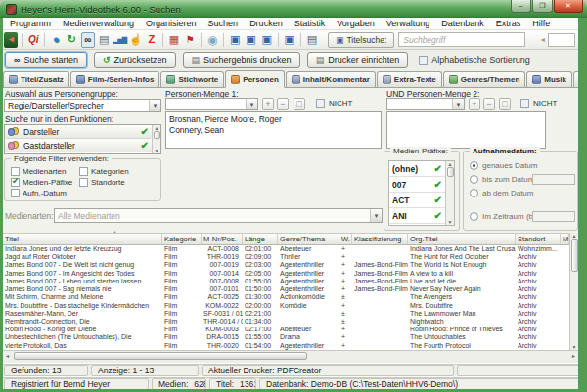  Describe the element at coordinates (71, 40) in the screenshot. I see `update-icon: ↻` at that location.